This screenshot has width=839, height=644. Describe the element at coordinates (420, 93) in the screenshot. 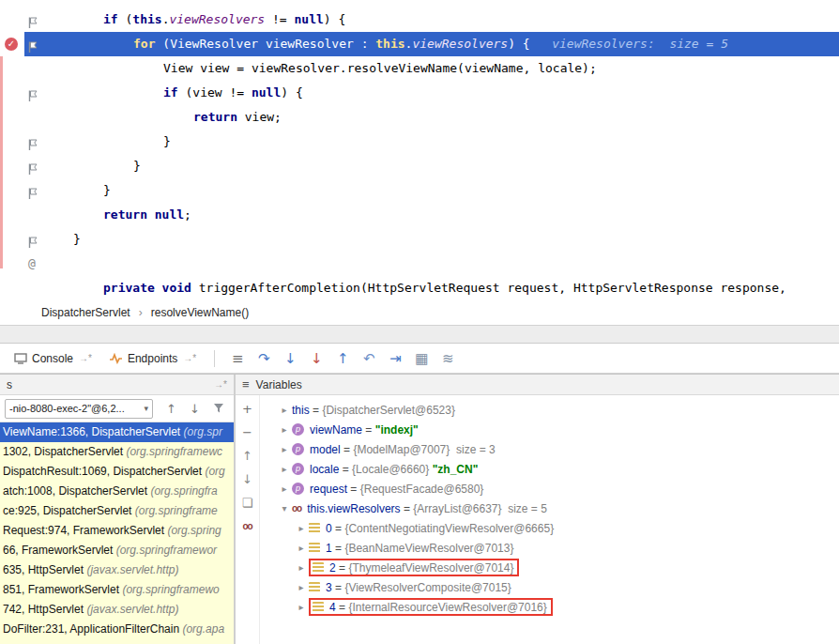

I see `code-line: if (view != null) {` at that location.